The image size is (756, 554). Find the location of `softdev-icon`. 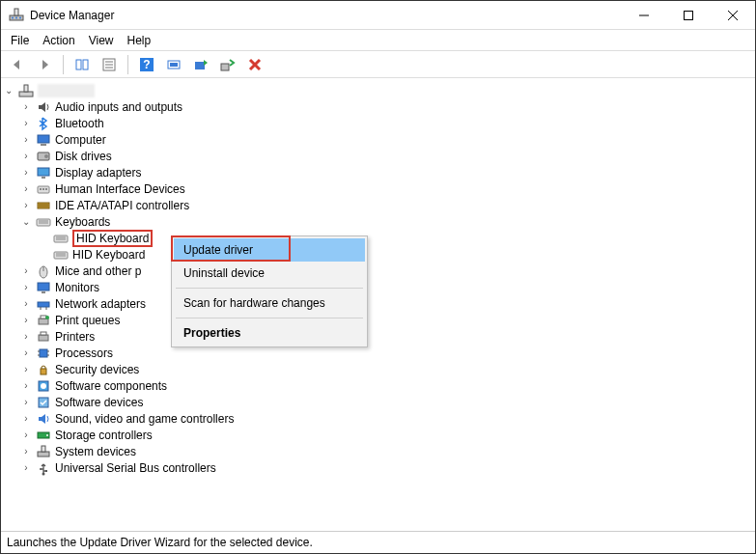

softdev-icon is located at coordinates (43, 402).